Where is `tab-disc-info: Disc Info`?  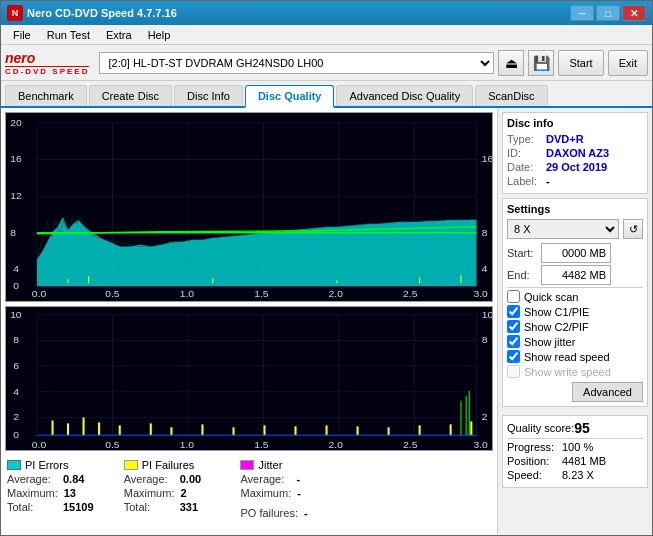 tab-disc-info: Disc Info is located at coordinates (208, 96).